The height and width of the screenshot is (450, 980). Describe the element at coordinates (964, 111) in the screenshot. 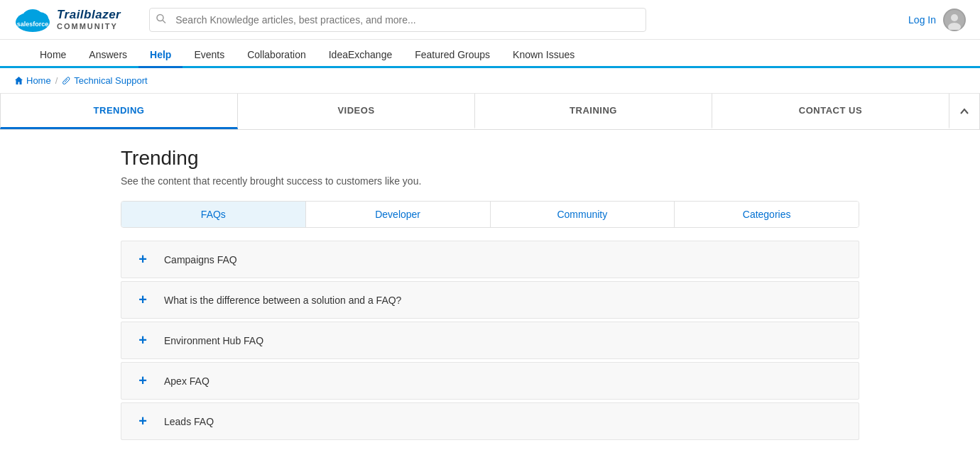

I see `tab-collapse-button` at that location.